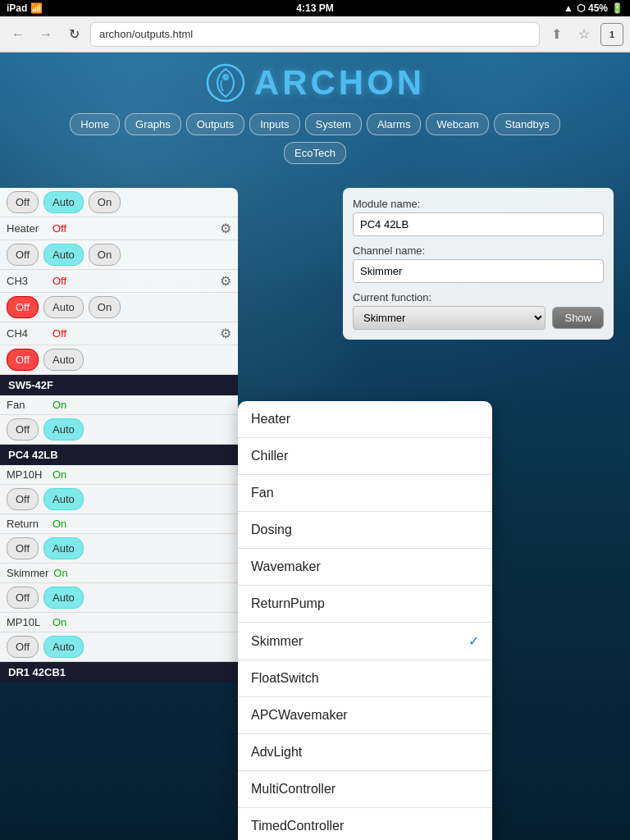 Image resolution: width=630 pixels, height=840 pixels. What do you see at coordinates (23, 359) in the screenshot?
I see `off-btn-4: Off` at bounding box center [23, 359].